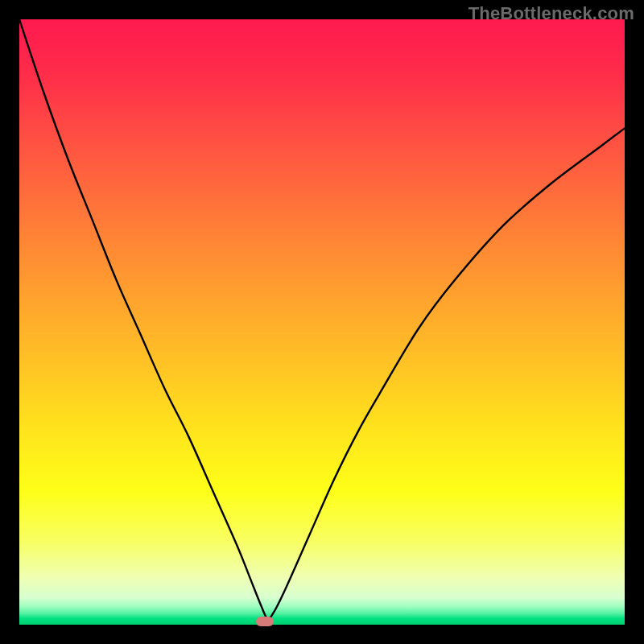  What do you see at coordinates (551, 14) in the screenshot?
I see `watermark-text: TheBottleneck.com` at bounding box center [551, 14].